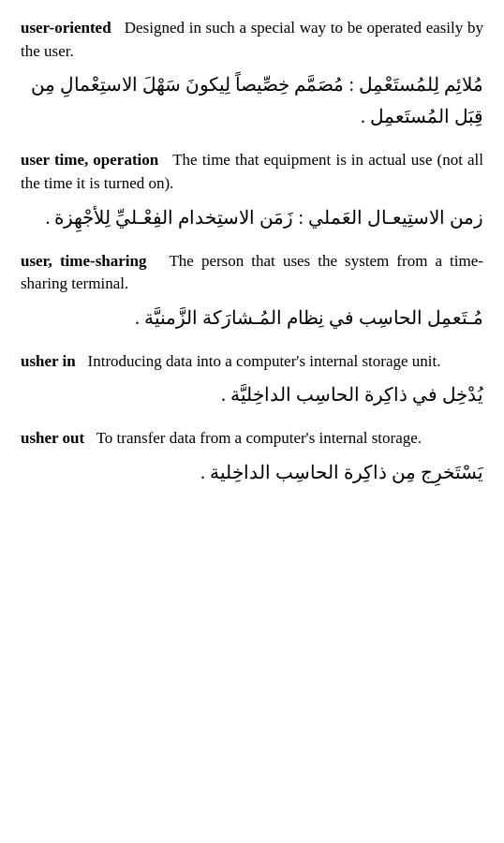 The image size is (504, 843). What do you see at coordinates (83, 260) in the screenshot?
I see `keyword-user-time-sharing: user, time-sharing` at bounding box center [83, 260].